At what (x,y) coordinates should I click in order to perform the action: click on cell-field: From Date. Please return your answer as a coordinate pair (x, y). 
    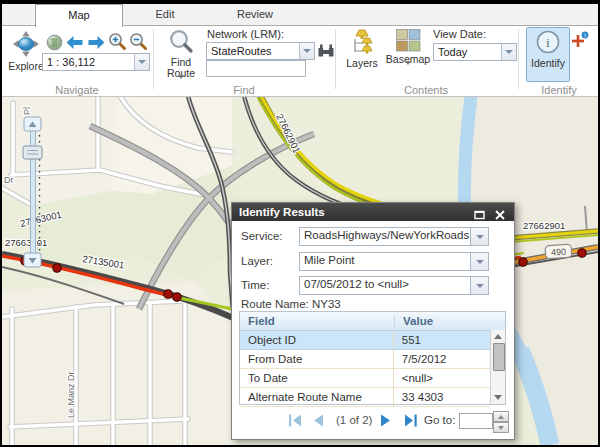
    Looking at the image, I should click on (316, 359).